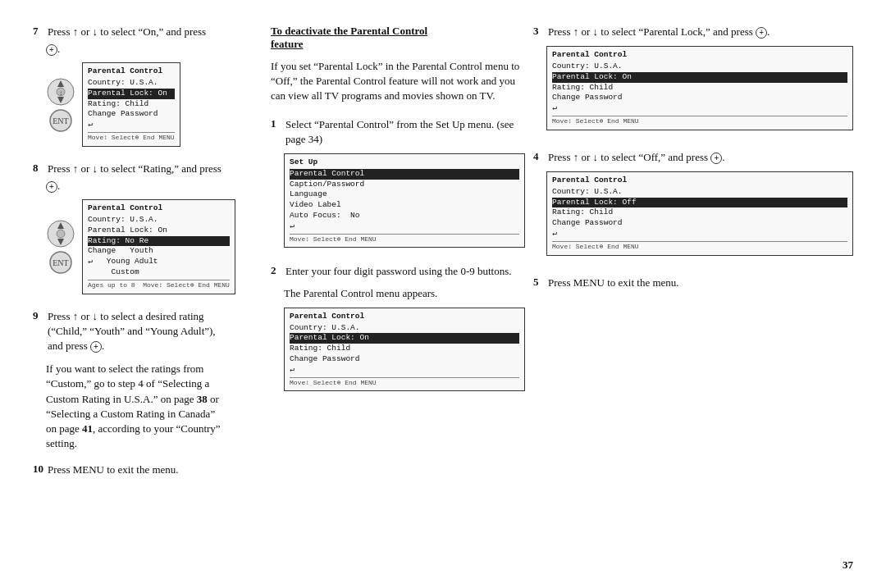 The height and width of the screenshot is (588, 886). What do you see at coordinates (700, 89) in the screenshot?
I see `screen-r3-r3: Rating: Child` at bounding box center [700, 89].